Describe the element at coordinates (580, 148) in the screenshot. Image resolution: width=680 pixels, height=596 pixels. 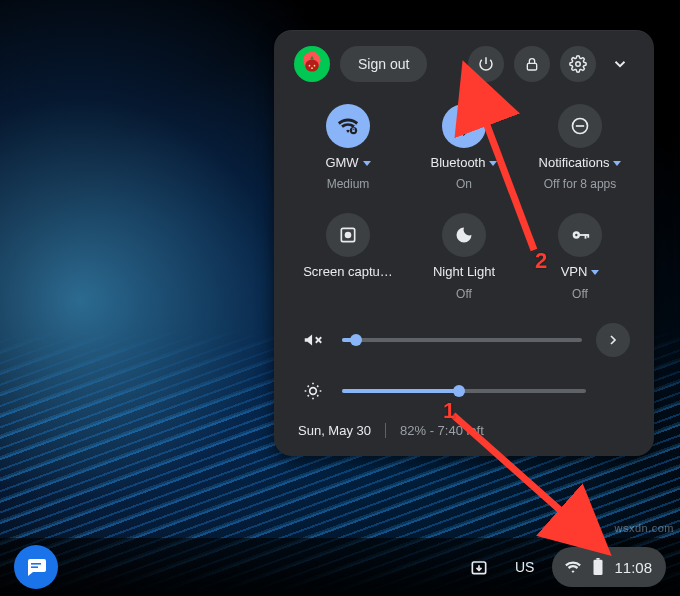
I see `tile-notifications: Notifications Off for 8 apps` at that location.